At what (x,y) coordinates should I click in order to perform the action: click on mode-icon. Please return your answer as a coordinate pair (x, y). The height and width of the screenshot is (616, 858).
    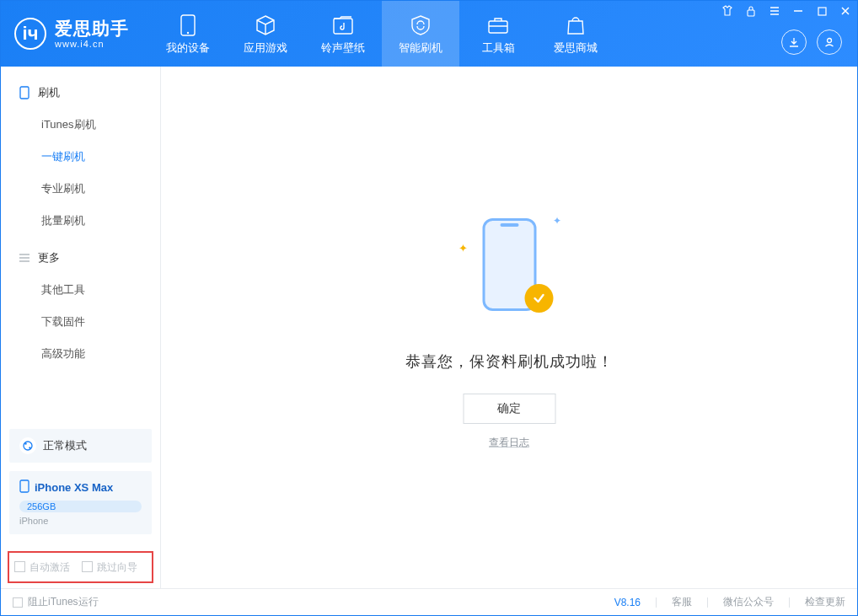
    Looking at the image, I should click on (28, 446).